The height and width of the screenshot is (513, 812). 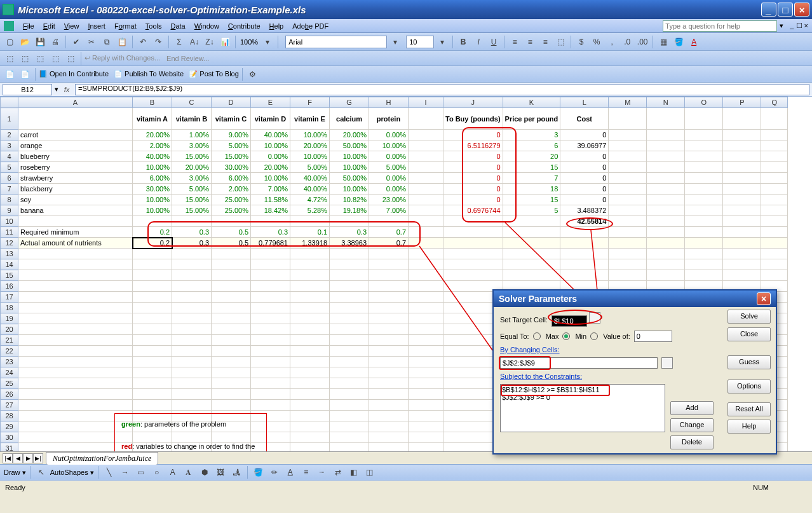 What do you see at coordinates (692, 442) in the screenshot?
I see `delete-constraint-button: Delete` at bounding box center [692, 442].